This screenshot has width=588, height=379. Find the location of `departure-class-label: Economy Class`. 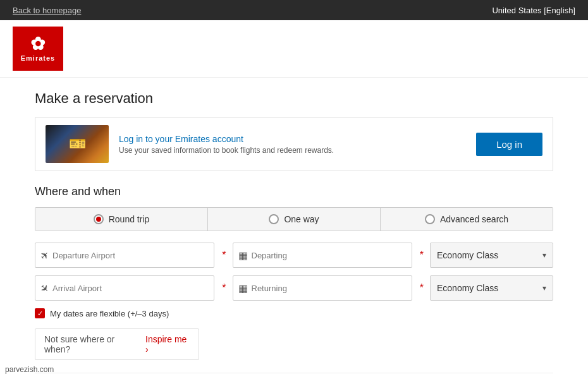

departure-class-label: Economy Class is located at coordinates (468, 255).